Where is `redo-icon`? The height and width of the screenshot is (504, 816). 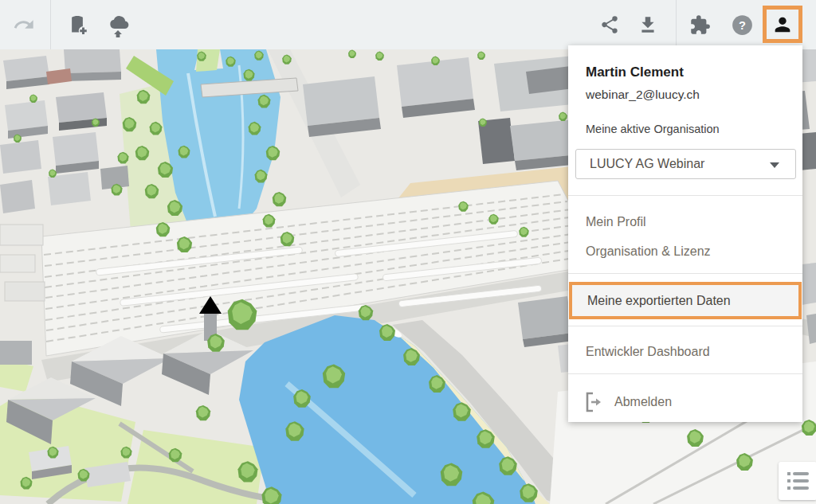
redo-icon is located at coordinates (24, 25).